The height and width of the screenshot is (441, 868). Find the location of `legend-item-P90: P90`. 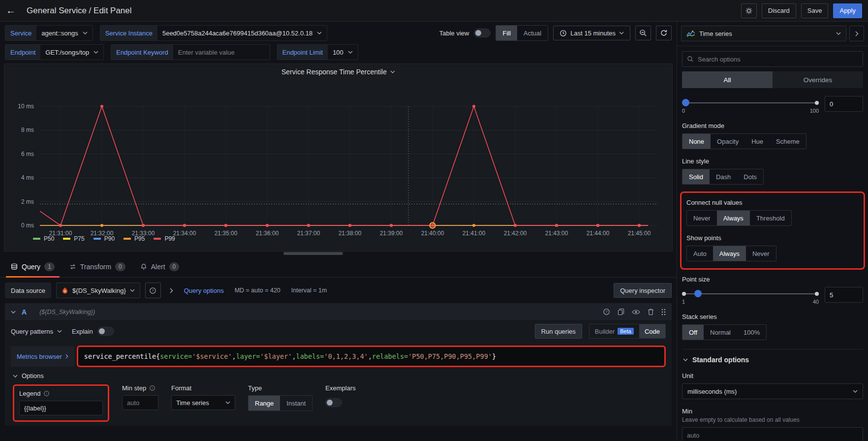

legend-item-P90: P90 is located at coordinates (104, 239).